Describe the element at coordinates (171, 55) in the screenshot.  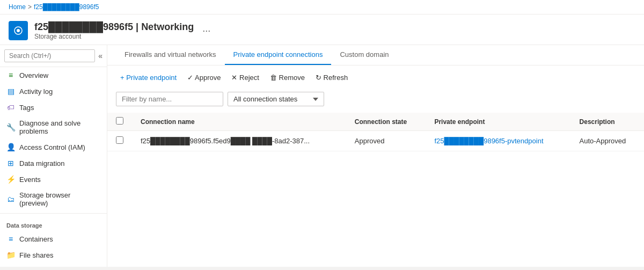
I see `tab-firewalls: Firewalls and virtual networks` at that location.